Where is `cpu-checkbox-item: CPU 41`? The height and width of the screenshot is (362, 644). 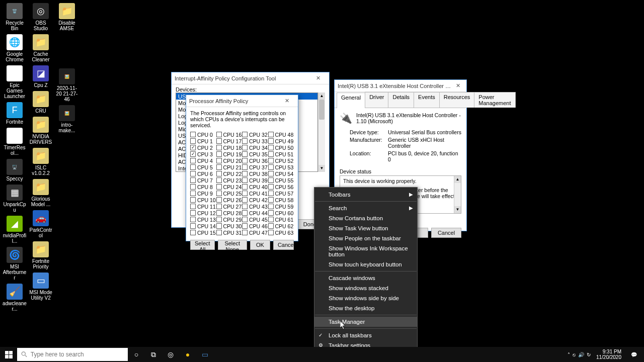
cpu-checkbox-item: CPU 41 is located at coordinates (255, 193).